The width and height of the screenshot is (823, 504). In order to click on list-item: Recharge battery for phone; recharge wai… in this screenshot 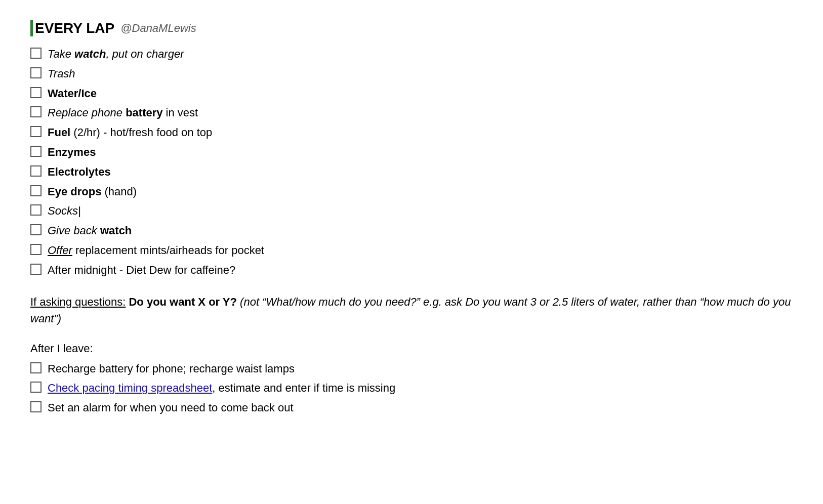, I will do `click(412, 369)`.